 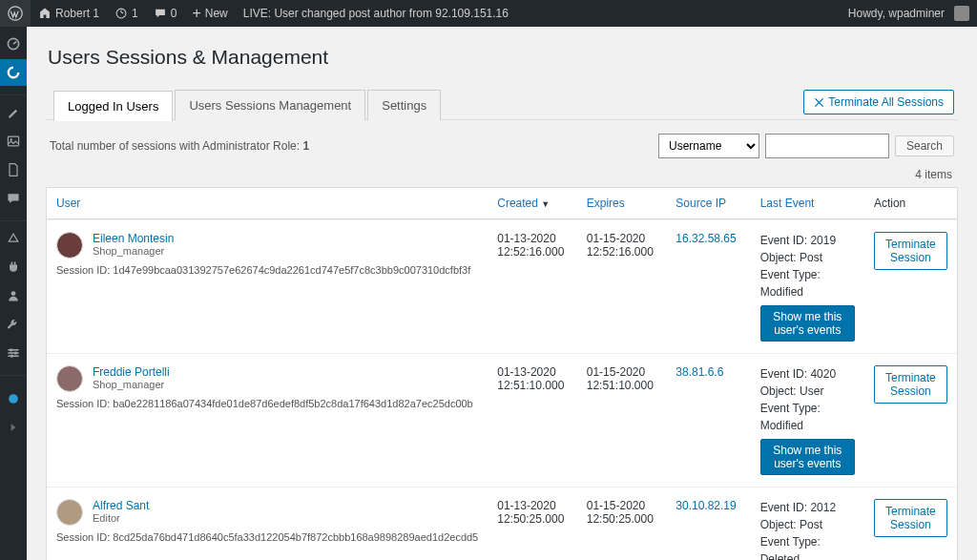 I want to click on search-input, so click(x=827, y=146).